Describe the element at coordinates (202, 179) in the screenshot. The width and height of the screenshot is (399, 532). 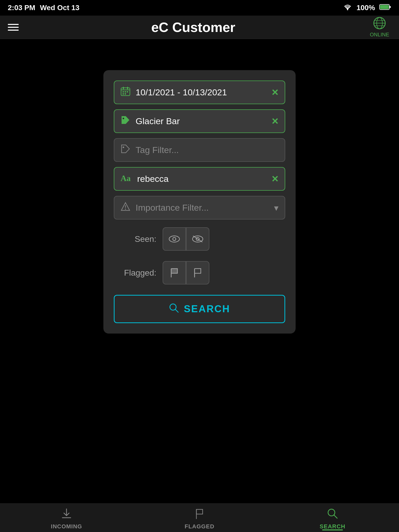
I see `text-filter-value: rebecca` at that location.